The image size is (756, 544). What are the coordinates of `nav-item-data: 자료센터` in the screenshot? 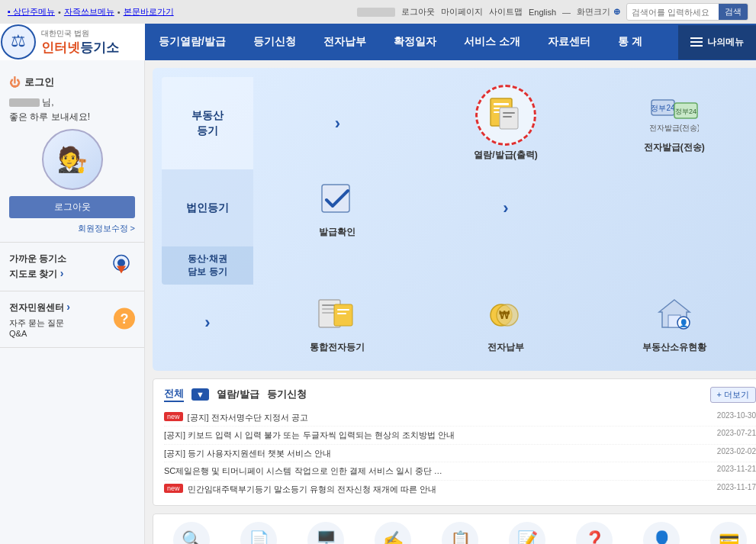 It's located at (569, 42).